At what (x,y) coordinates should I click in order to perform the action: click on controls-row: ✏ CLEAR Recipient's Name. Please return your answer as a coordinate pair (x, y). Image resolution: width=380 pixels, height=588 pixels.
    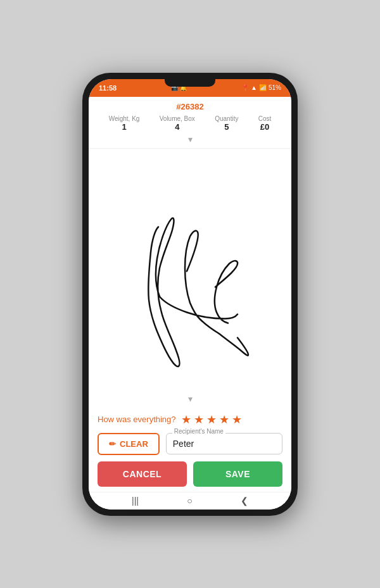
    Looking at the image, I should click on (190, 444).